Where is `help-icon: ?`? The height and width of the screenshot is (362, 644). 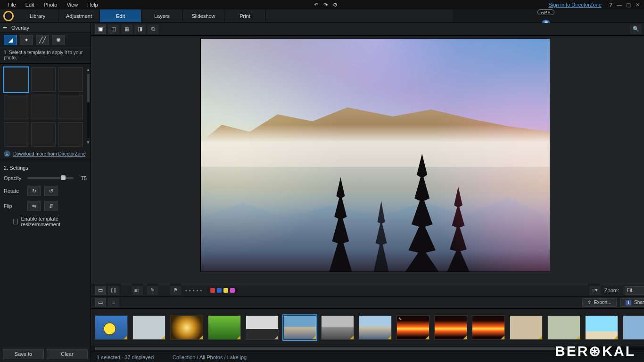
help-icon: ? is located at coordinates (611, 5).